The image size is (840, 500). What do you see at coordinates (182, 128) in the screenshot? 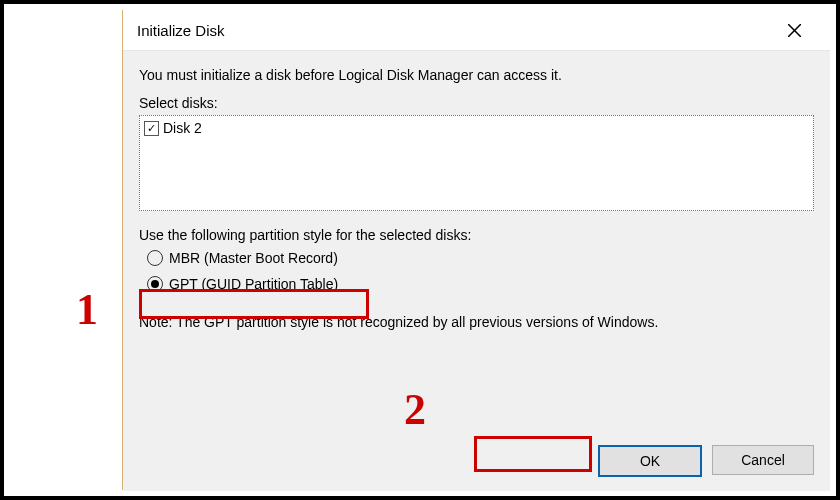
I see `disk-label: Disk 2` at bounding box center [182, 128].